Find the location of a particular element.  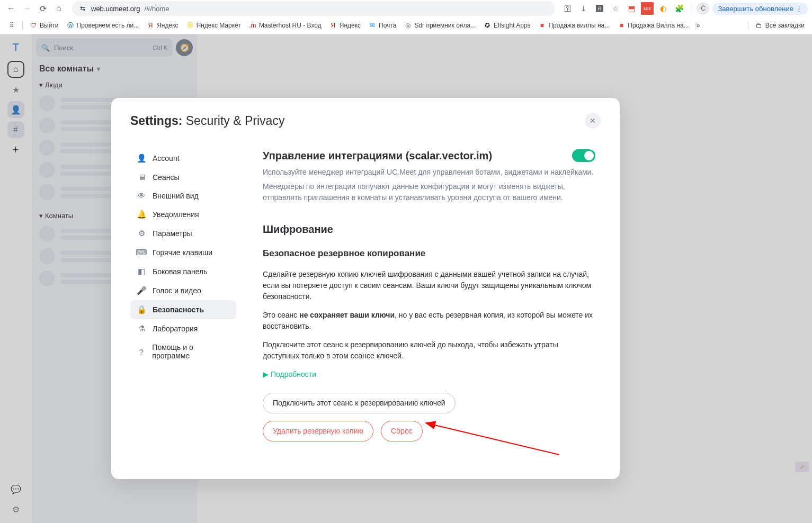

bookmark-label: Яндекс Маркет is located at coordinates (219, 25).